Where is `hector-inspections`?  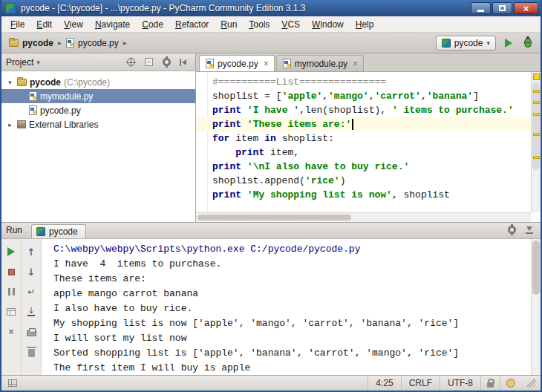
hector-inspections is located at coordinates (511, 383).